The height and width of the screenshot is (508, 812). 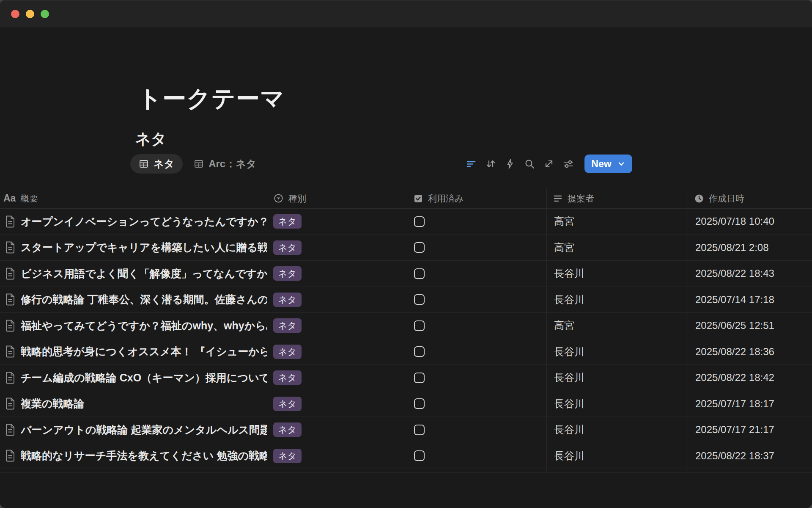 I want to click on select-icon, so click(x=278, y=198).